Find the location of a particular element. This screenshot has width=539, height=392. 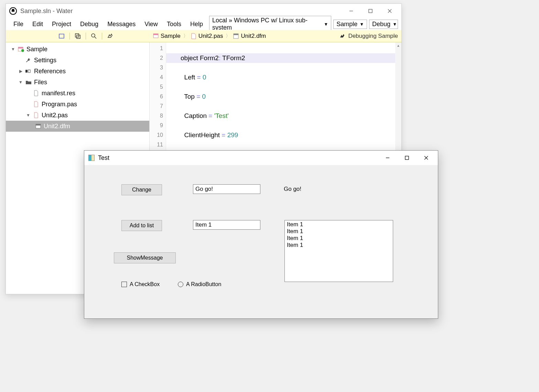

a-checkbox: A CheckBox is located at coordinates (140, 284).